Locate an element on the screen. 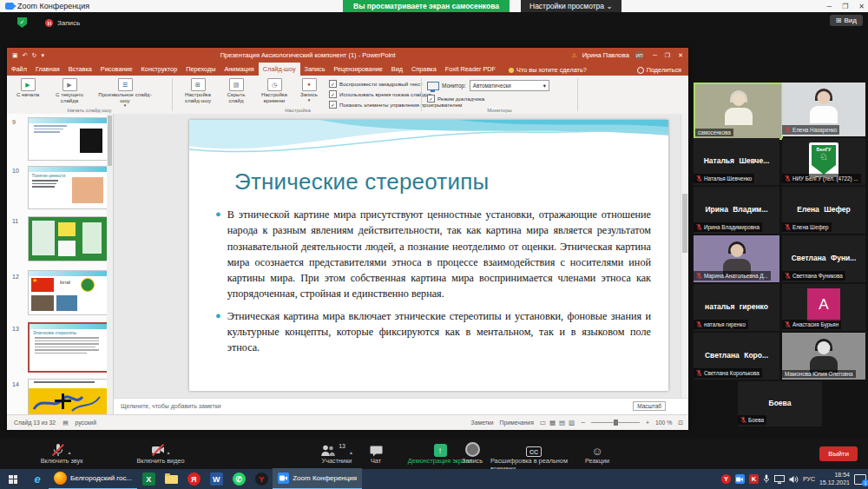  fit-slide-icon: ⊡ is located at coordinates (681, 423).